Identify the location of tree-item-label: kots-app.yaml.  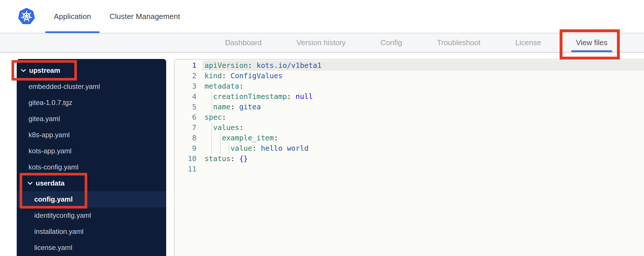
(50, 151).